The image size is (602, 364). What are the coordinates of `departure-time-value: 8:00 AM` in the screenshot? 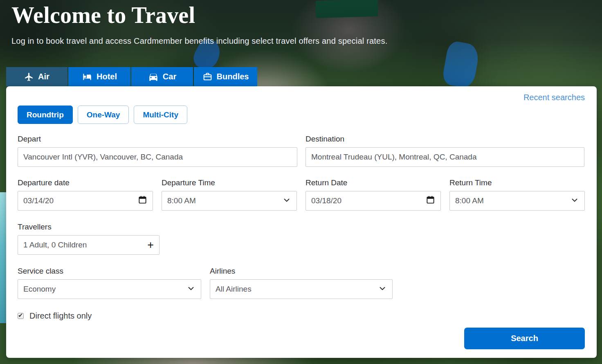 It's located at (182, 201).